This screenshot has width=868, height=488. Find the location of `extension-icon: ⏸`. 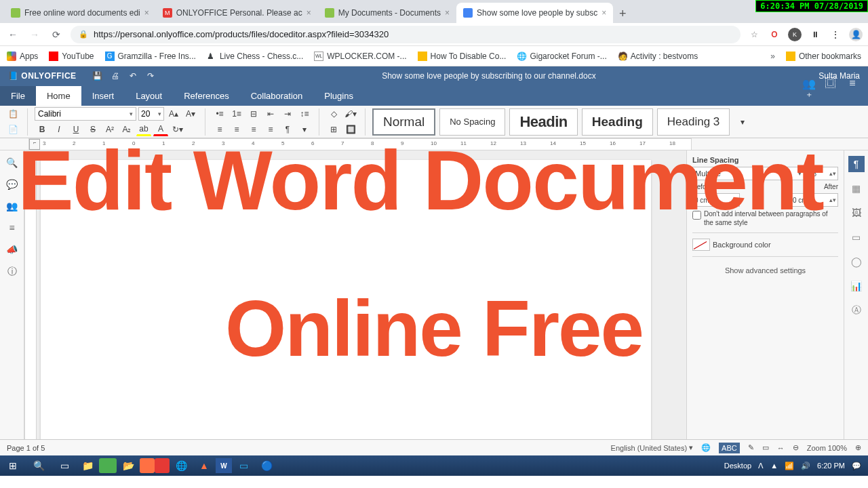

extension-icon: ⏸ is located at coordinates (815, 35).